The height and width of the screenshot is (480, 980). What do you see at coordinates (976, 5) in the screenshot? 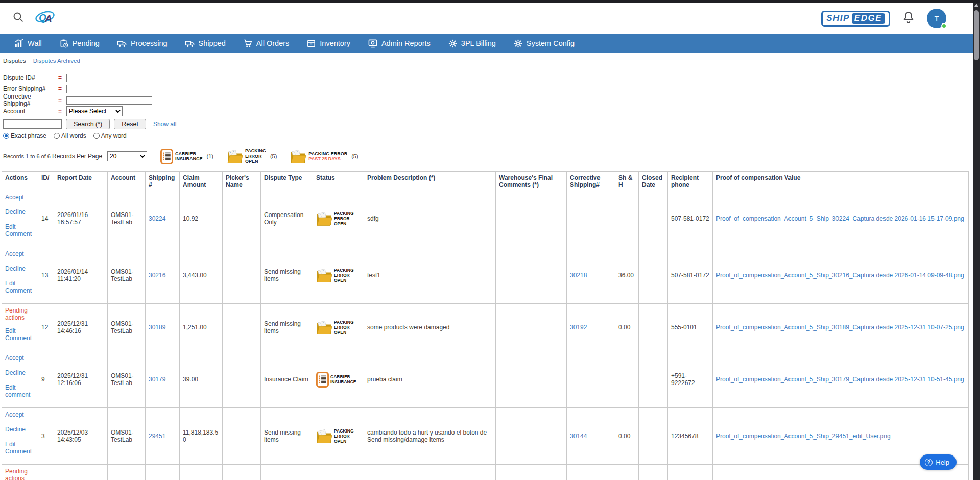
I see `scroll-up-arrow` at bounding box center [976, 5].